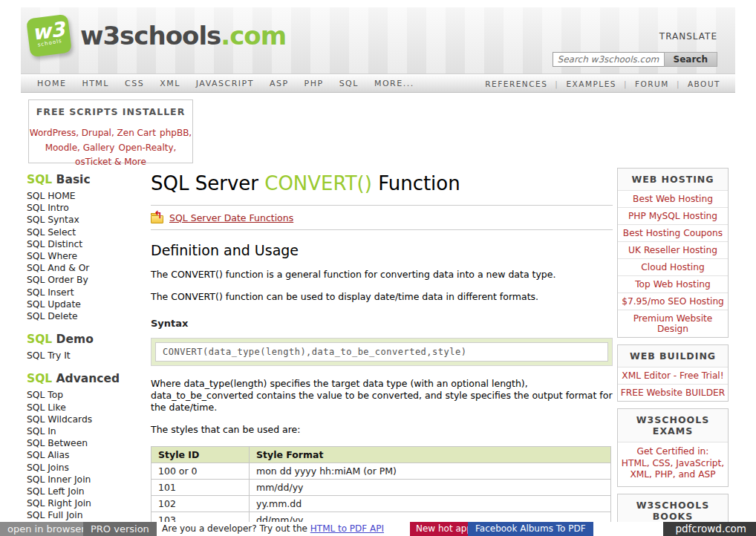 This screenshot has height=536, width=756. Describe the element at coordinates (236, 529) in the screenshot. I see `developer-note-text: Are you a developer? Try out the` at that location.